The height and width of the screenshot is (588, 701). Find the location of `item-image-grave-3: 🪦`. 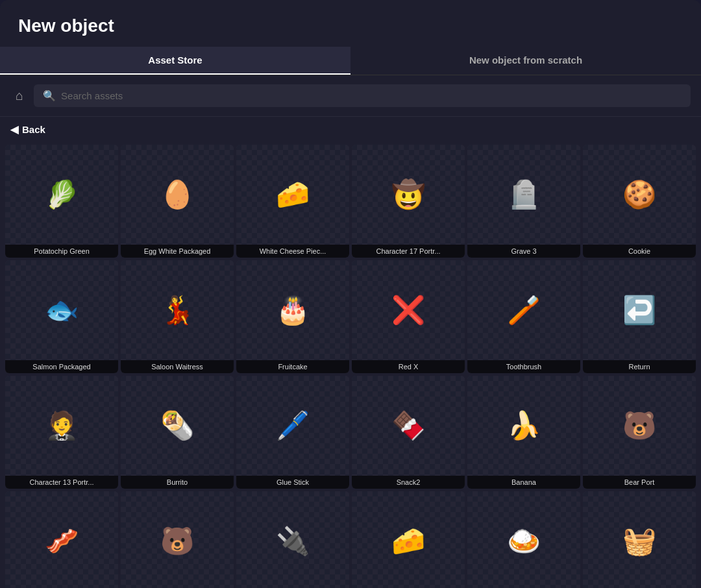

item-image-grave-3: 🪦 is located at coordinates (524, 195).